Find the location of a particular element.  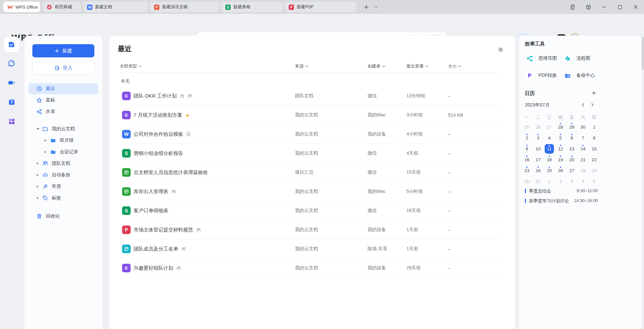

calendar-day: 21 is located at coordinates (583, 160).